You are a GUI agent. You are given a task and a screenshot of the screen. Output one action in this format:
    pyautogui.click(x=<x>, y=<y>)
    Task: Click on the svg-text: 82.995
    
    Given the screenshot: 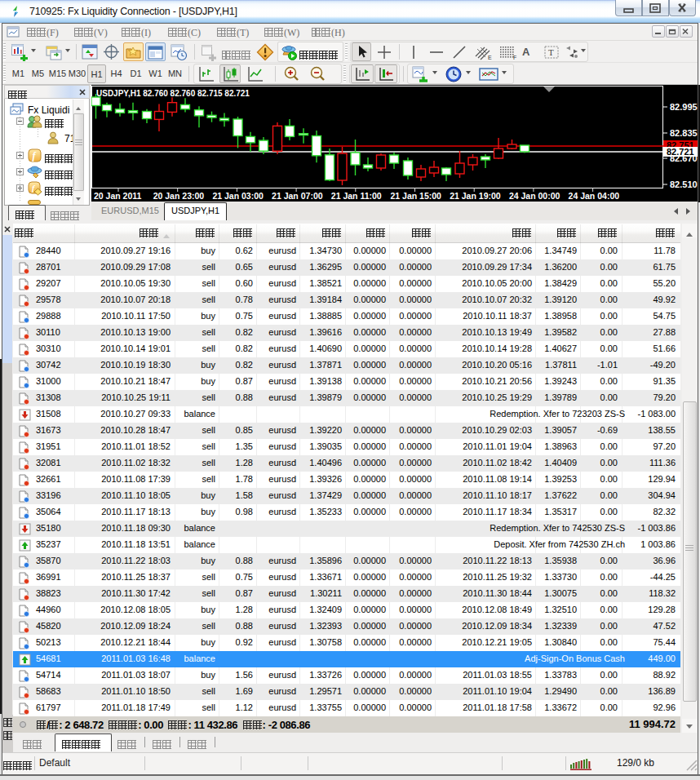 What is the action you would take?
    pyautogui.click(x=684, y=107)
    